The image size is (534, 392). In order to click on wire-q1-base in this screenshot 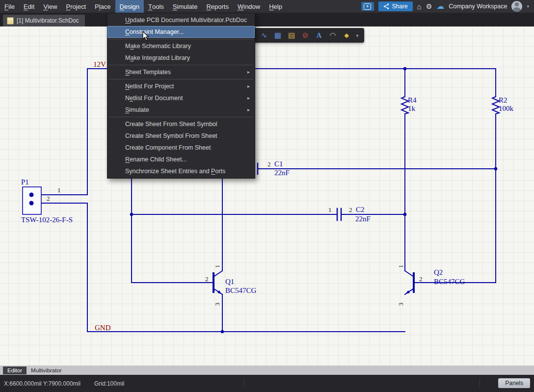, I will do `click(172, 226)`.